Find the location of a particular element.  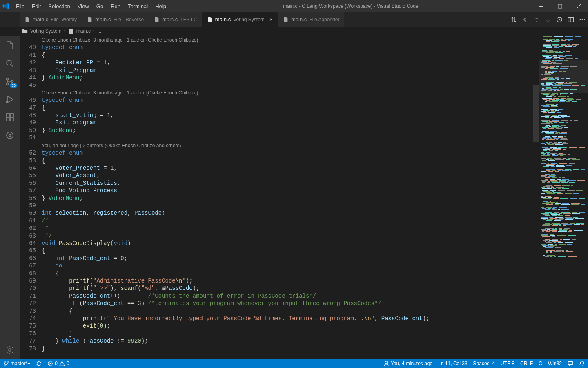

status-encoding: UTF-8 is located at coordinates (508, 364).